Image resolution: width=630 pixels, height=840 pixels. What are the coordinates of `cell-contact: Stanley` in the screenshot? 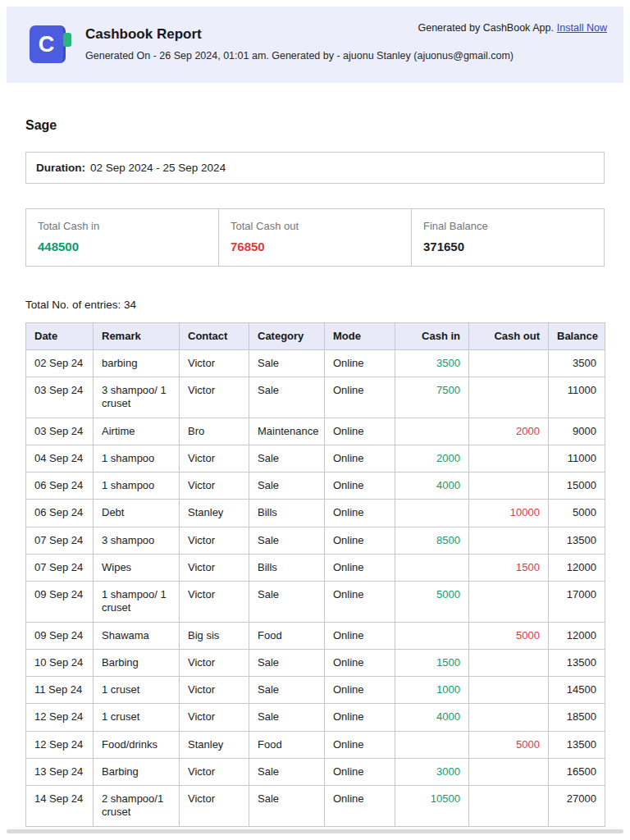 It's located at (215, 745).